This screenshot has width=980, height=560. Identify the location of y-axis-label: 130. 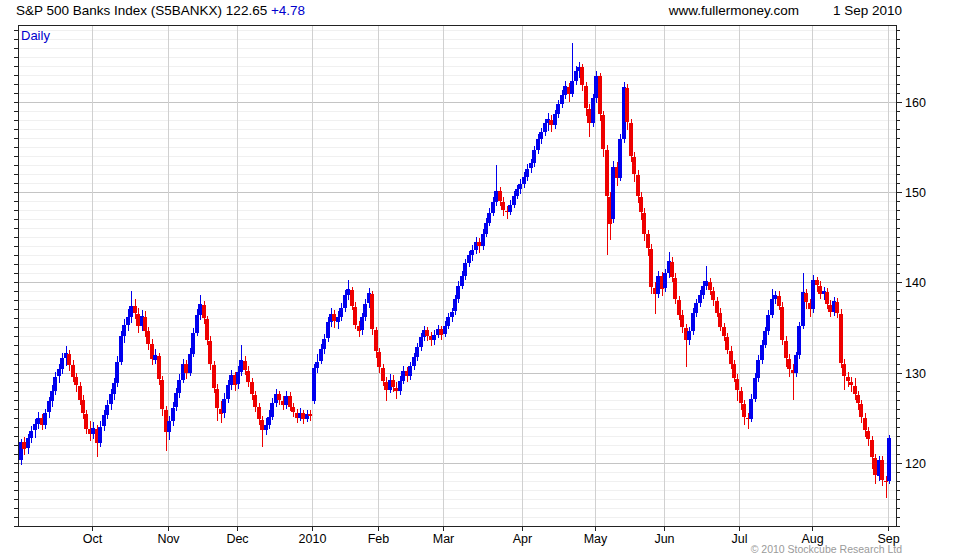
(916, 374).